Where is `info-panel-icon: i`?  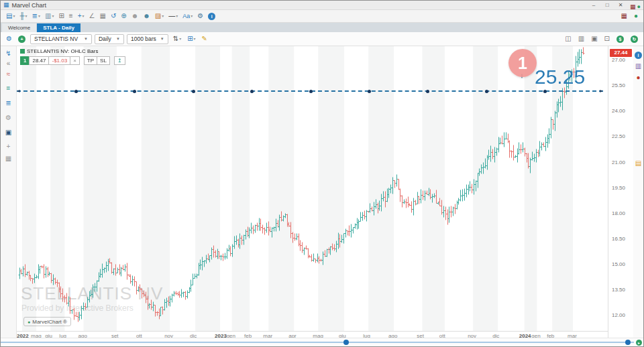 info-panel-icon: i is located at coordinates (639, 55).